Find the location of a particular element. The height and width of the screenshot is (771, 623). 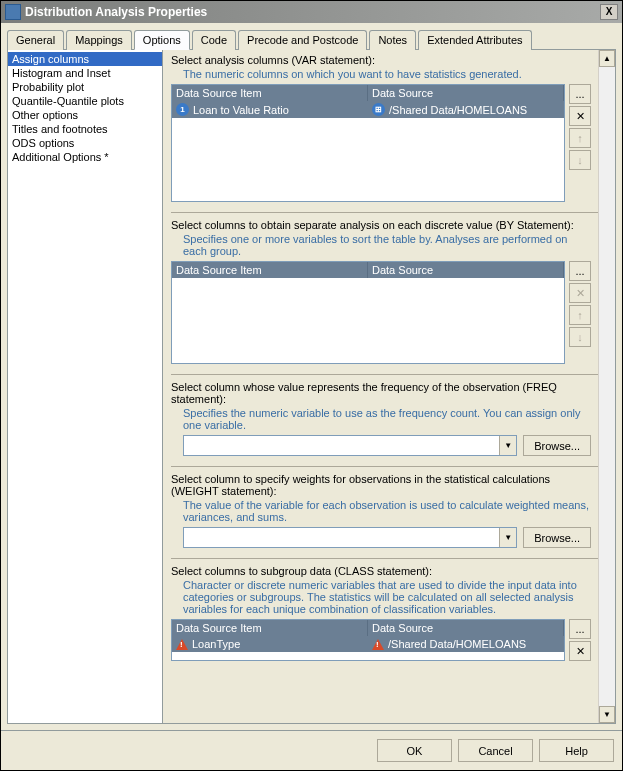

freq-label: Select column whose value represents the… is located at coordinates (381, 393).